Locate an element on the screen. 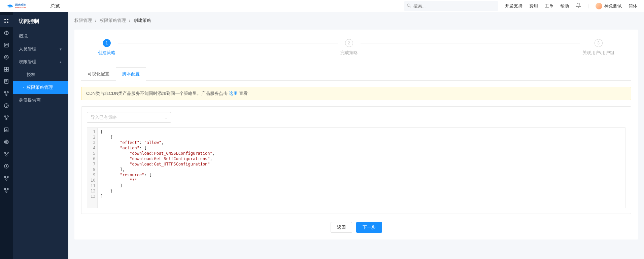  select-placeholder: 导入已有策略 is located at coordinates (104, 117).